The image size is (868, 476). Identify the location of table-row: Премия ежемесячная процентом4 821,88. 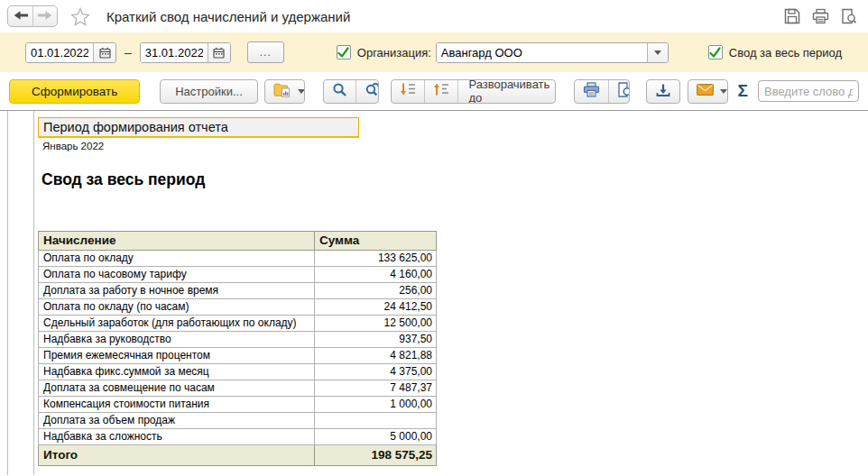
(238, 356).